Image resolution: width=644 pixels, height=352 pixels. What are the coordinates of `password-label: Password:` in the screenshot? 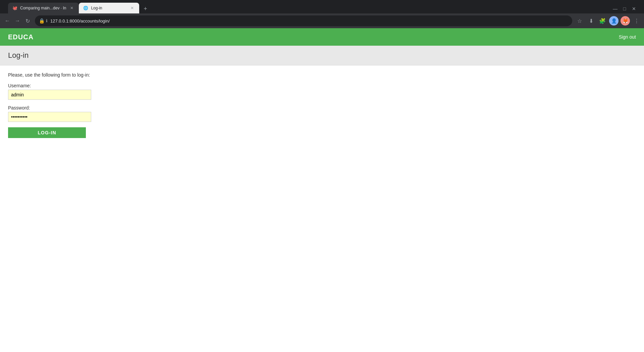 It's located at (322, 108).